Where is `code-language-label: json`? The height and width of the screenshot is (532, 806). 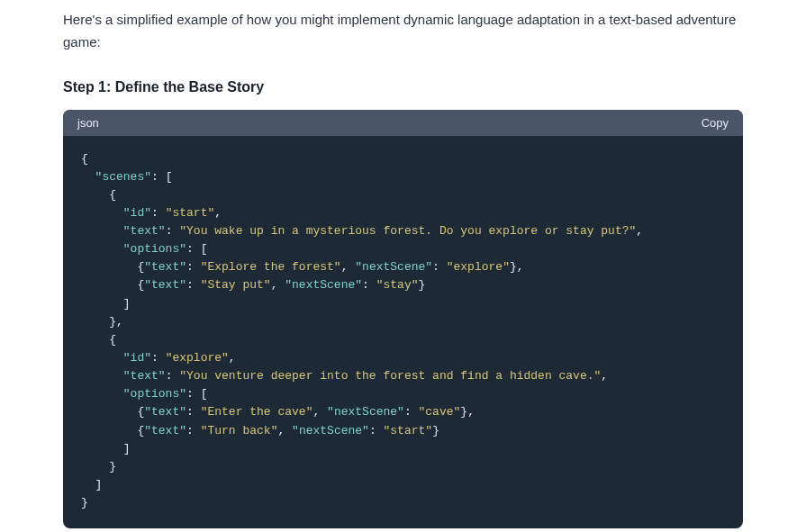
code-language-label: json is located at coordinates (88, 122).